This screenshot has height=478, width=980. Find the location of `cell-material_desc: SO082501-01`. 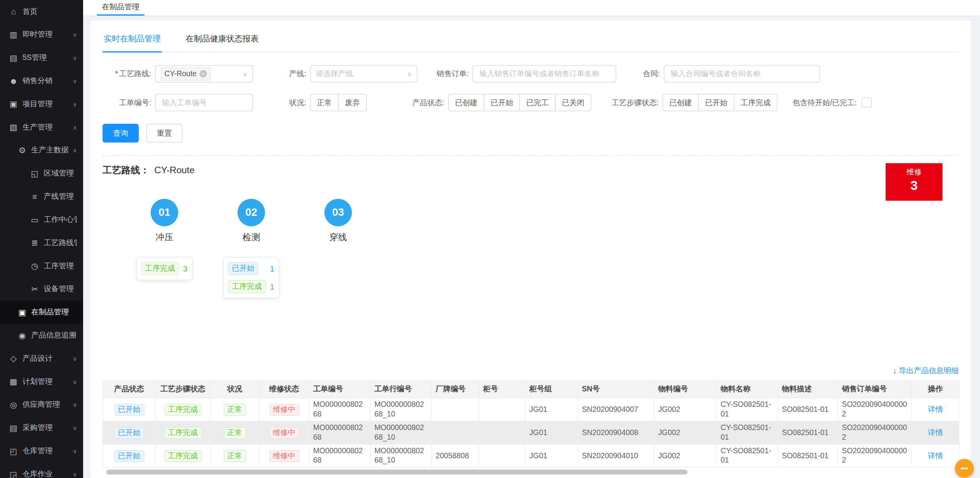

cell-material_desc: SO082501-01 is located at coordinates (808, 456).